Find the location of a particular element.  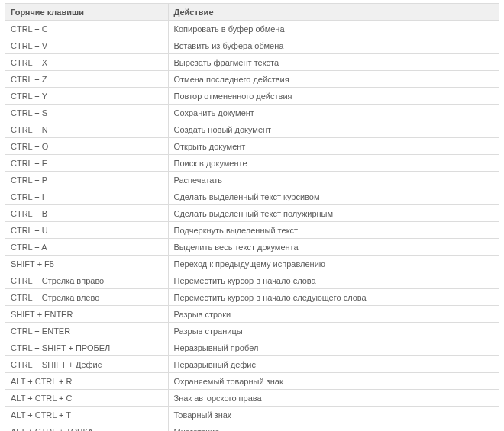

table-row: CTRL + UПодчеркнуть выделенный текст is located at coordinates (252, 230).